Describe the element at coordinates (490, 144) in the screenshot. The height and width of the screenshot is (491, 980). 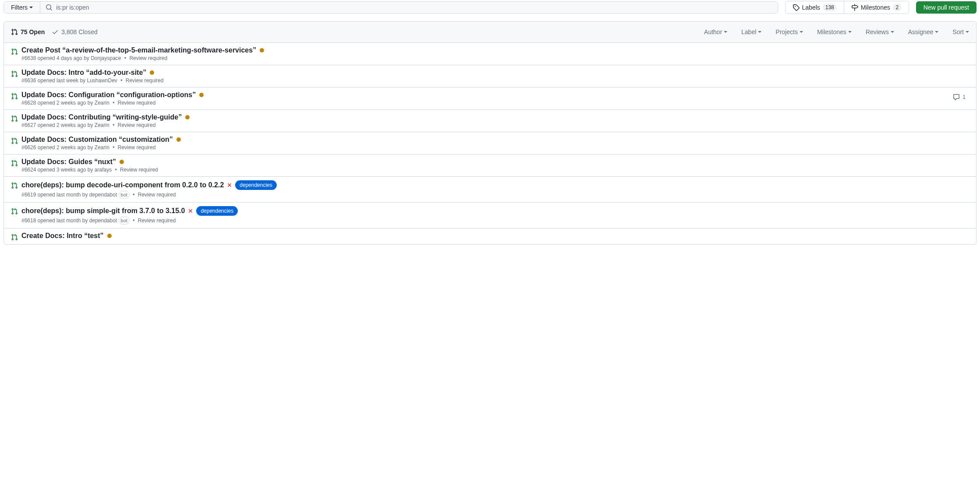
I see `pr-row: Update Docs: Customization “customizatio…` at that location.